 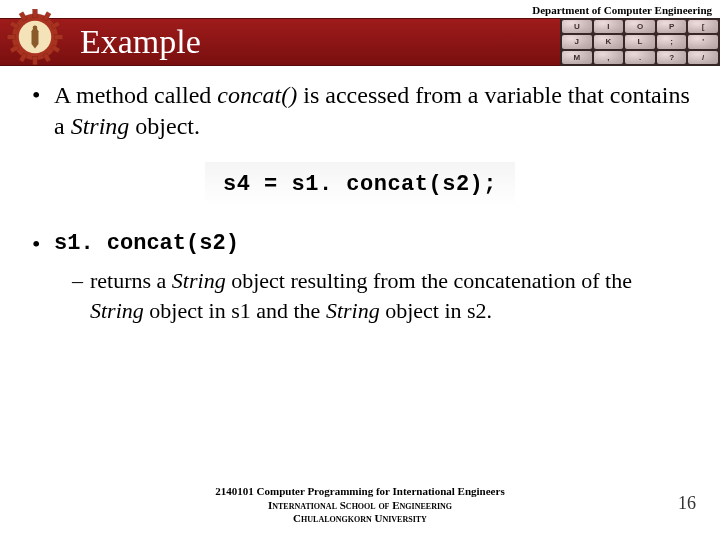 What do you see at coordinates (609, 58) in the screenshot?
I see `keyboard-key: ,` at bounding box center [609, 58].